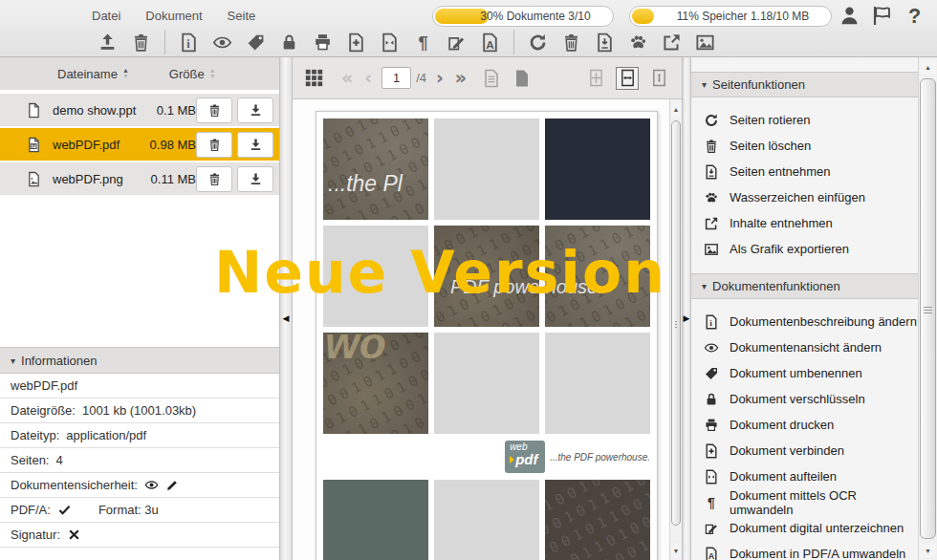 The height and width of the screenshot is (560, 937). I want to click on change-view-item: Dokumentenansicht ändern, so click(805, 348).